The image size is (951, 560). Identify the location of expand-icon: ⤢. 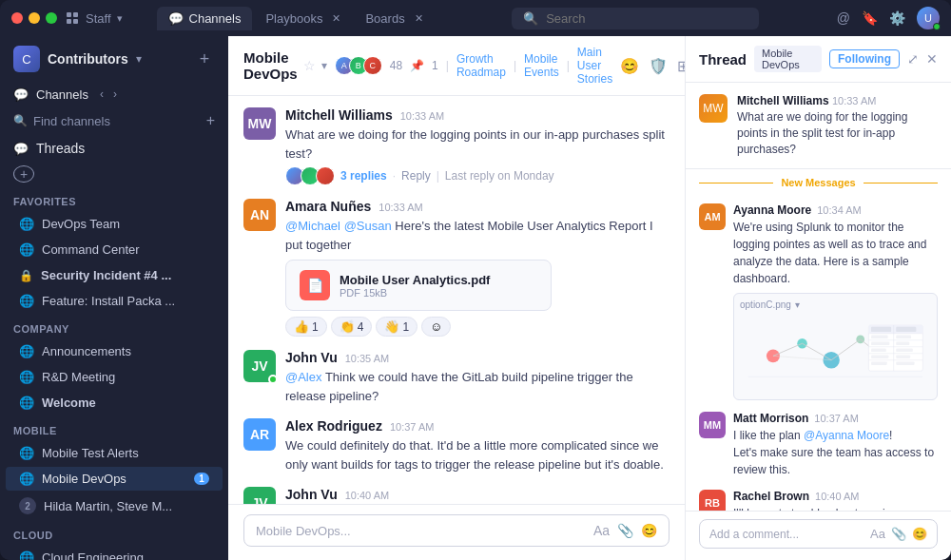
(913, 59).